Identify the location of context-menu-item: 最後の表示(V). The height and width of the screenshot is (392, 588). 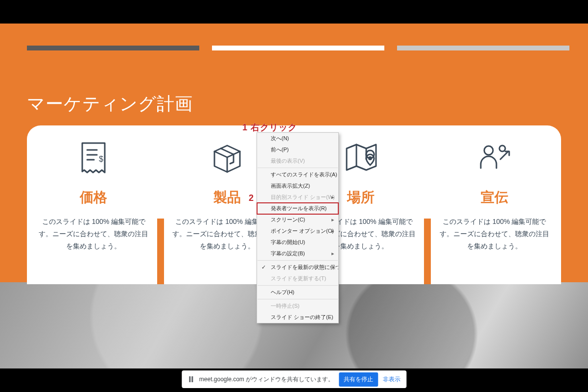
(298, 161).